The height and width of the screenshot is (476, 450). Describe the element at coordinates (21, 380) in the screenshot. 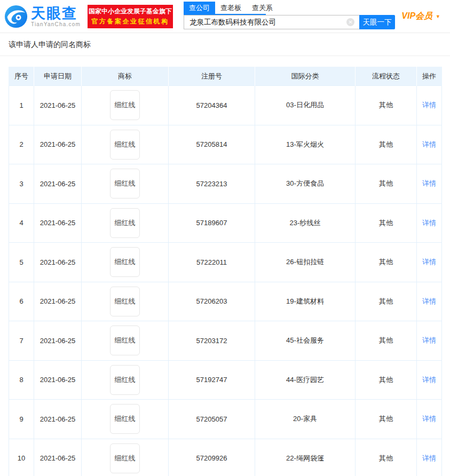

I see `cell-serial: 8` at that location.